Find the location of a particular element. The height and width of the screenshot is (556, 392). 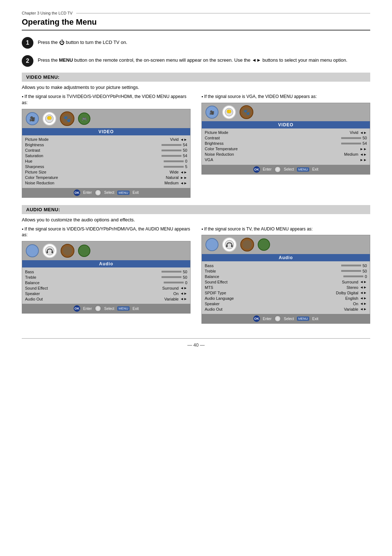

video-right-row-noisereduction: Noise Reduction Medium ◄► is located at coordinates (286, 155).